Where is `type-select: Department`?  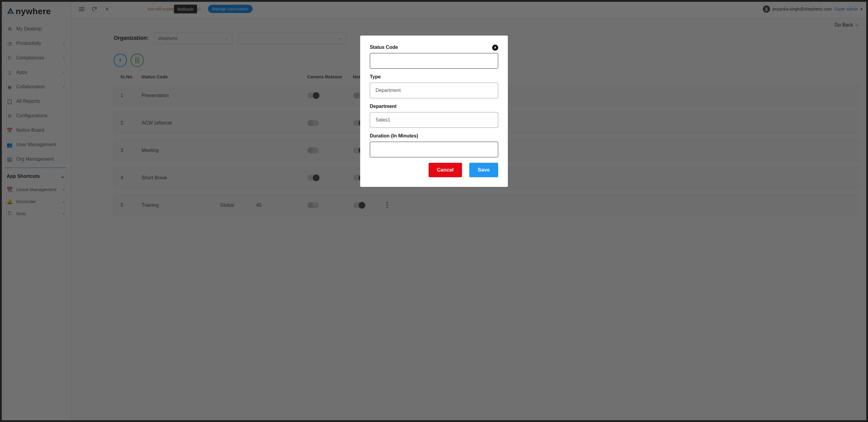
type-select: Department is located at coordinates (434, 90).